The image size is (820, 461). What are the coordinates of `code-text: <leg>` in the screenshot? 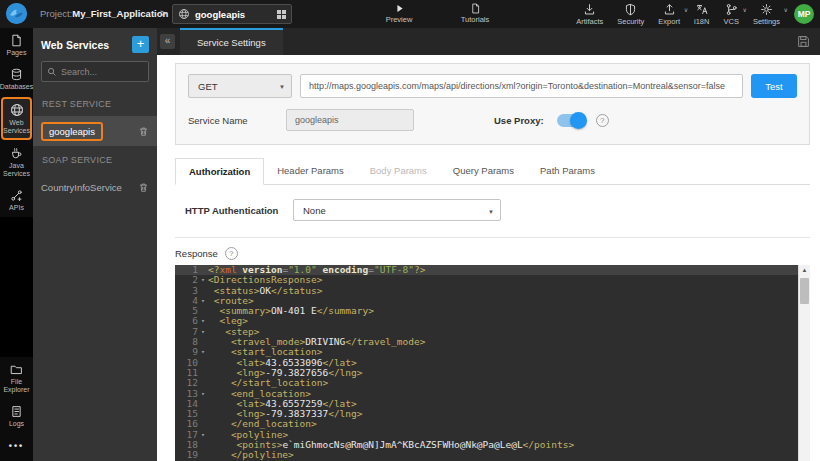 It's located at (503, 321).